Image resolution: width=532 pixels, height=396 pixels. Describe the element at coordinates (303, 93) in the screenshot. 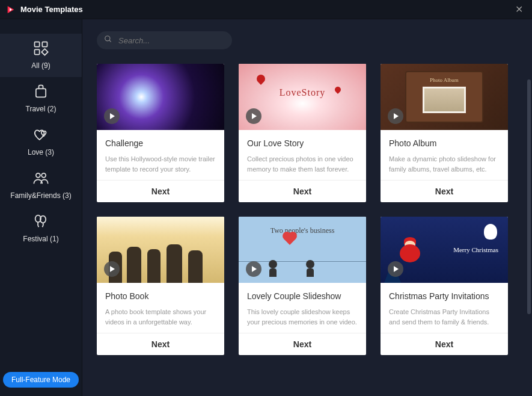

I see `thumbnail-overlay-text: LoveStory` at that location.